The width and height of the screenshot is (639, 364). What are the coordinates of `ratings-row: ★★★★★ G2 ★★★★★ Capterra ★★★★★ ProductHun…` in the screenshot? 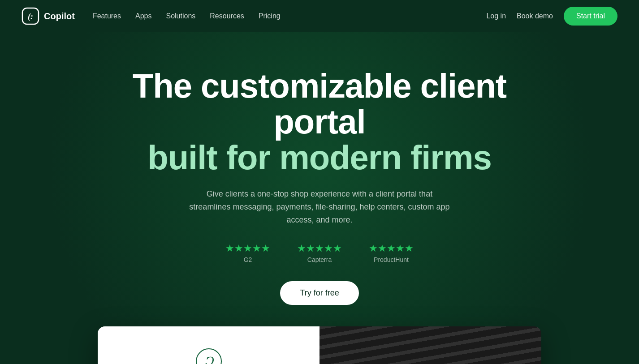 It's located at (320, 253).